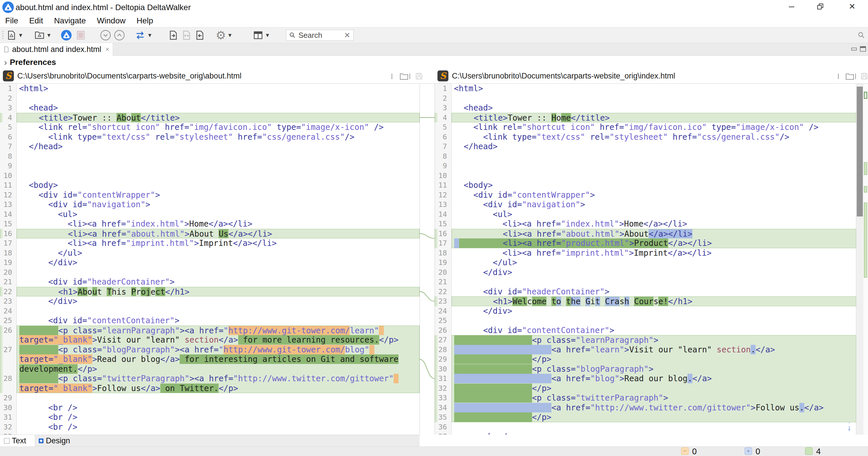 This screenshot has height=456, width=868. I want to click on merge-left-button, so click(200, 35).